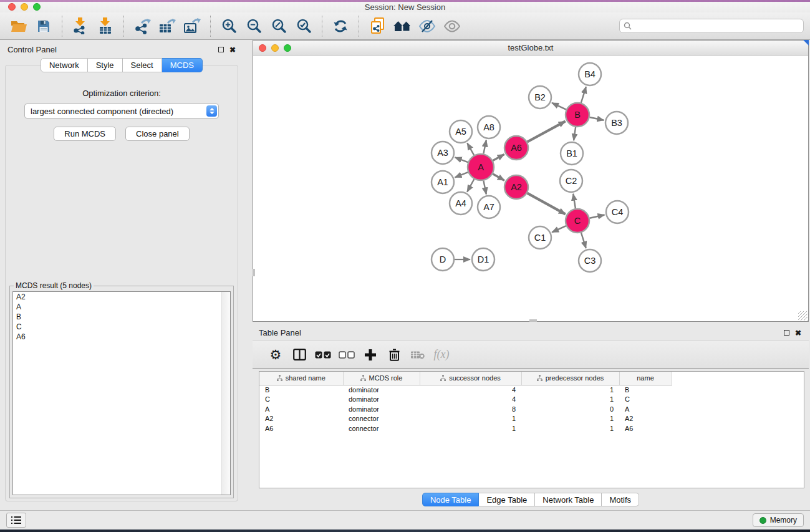 Image resolution: width=810 pixels, height=532 pixels. I want to click on show-columns-button, so click(299, 355).